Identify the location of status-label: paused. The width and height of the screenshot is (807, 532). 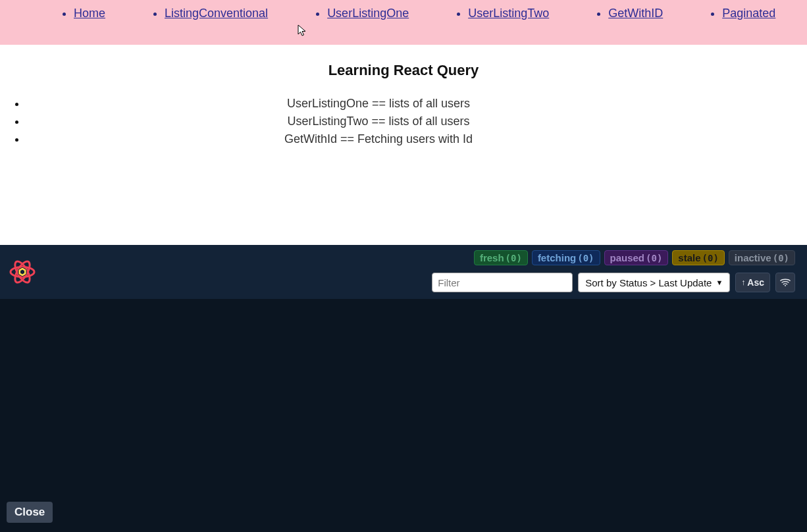
(628, 258).